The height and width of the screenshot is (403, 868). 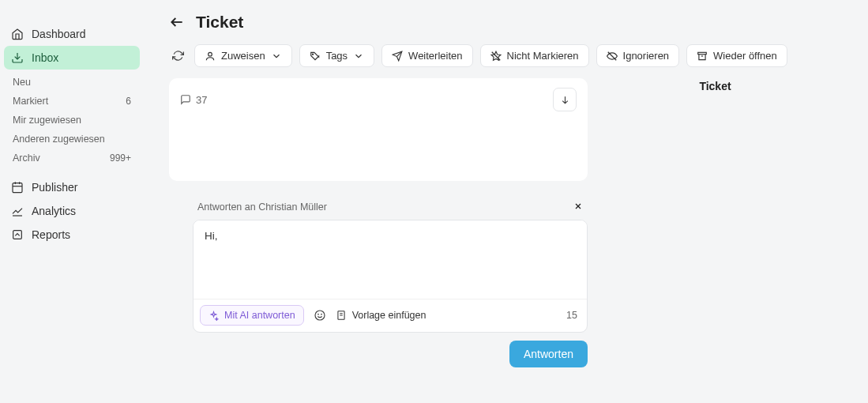 What do you see at coordinates (194, 100) in the screenshot?
I see `comment-count: 37` at bounding box center [194, 100].